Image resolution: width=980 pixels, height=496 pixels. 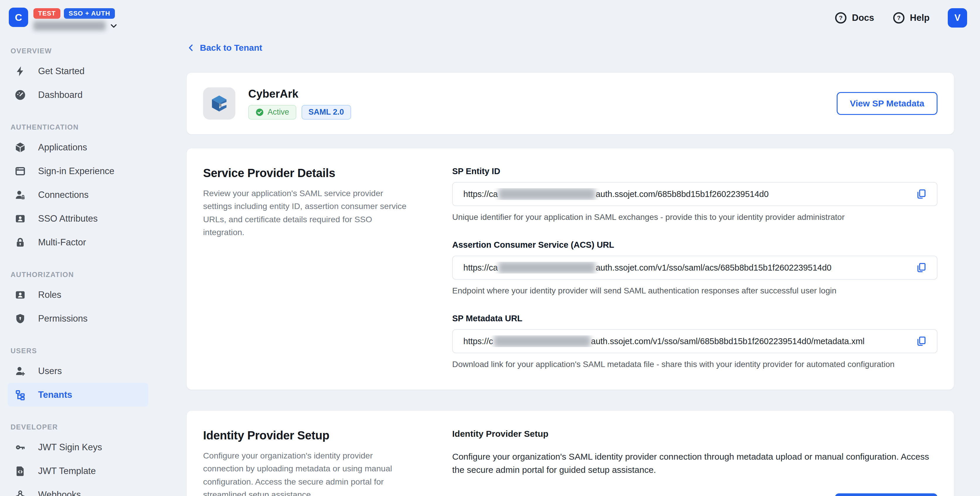 I want to click on chevron-down-icon, so click(x=114, y=26).